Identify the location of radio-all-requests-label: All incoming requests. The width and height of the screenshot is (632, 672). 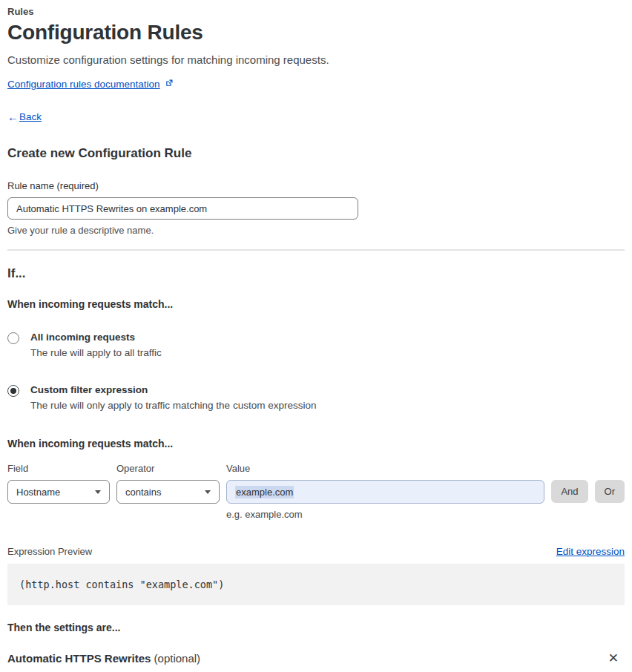
(96, 337).